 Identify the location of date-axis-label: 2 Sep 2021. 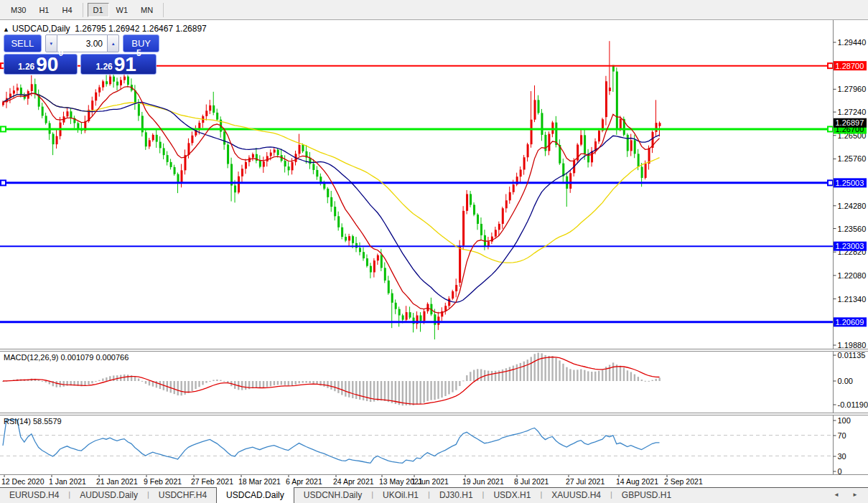
(683, 481).